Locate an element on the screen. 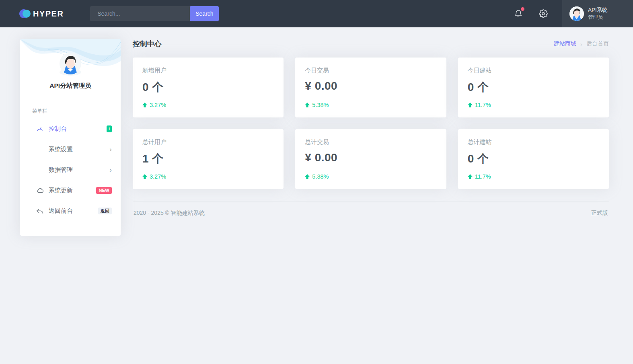  profile-name: API分站管理员 is located at coordinates (70, 86).